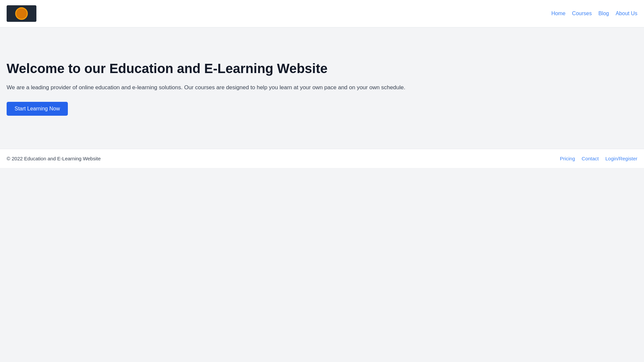 The image size is (644, 362). Describe the element at coordinates (322, 87) in the screenshot. I see `hero-description: We are a leading provider of online educ…` at that location.